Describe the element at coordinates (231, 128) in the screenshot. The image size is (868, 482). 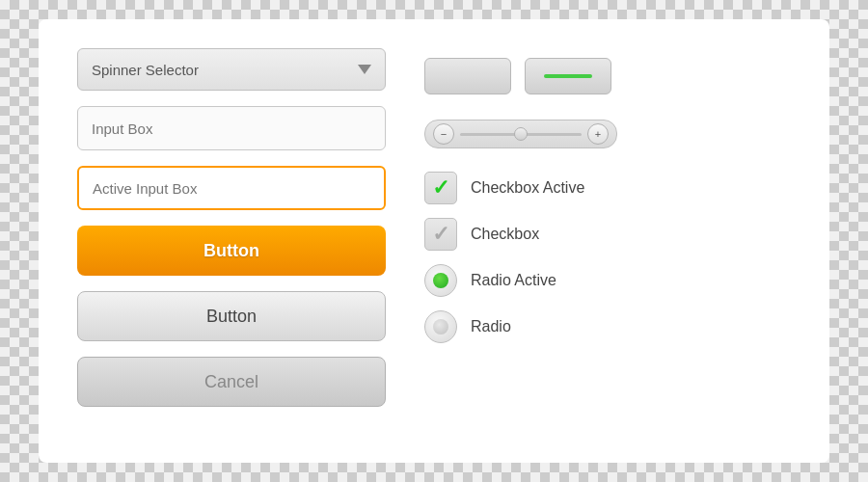
I see `input-box` at that location.